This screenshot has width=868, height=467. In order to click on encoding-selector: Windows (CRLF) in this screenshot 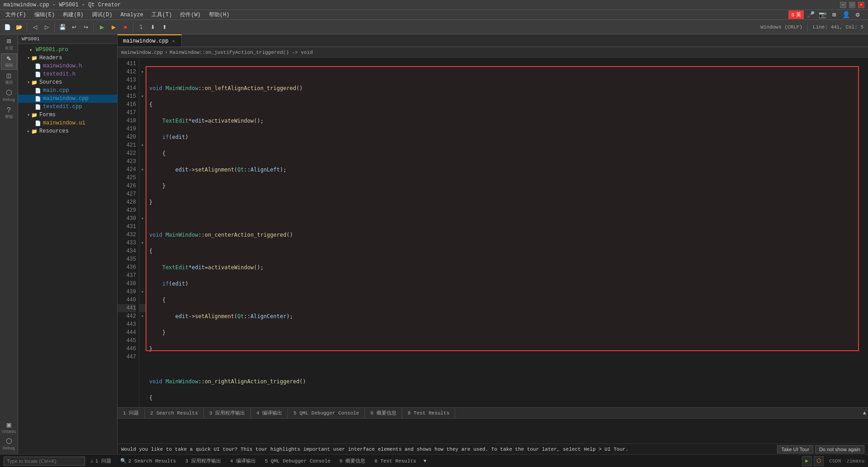, I will do `click(781, 27)`.